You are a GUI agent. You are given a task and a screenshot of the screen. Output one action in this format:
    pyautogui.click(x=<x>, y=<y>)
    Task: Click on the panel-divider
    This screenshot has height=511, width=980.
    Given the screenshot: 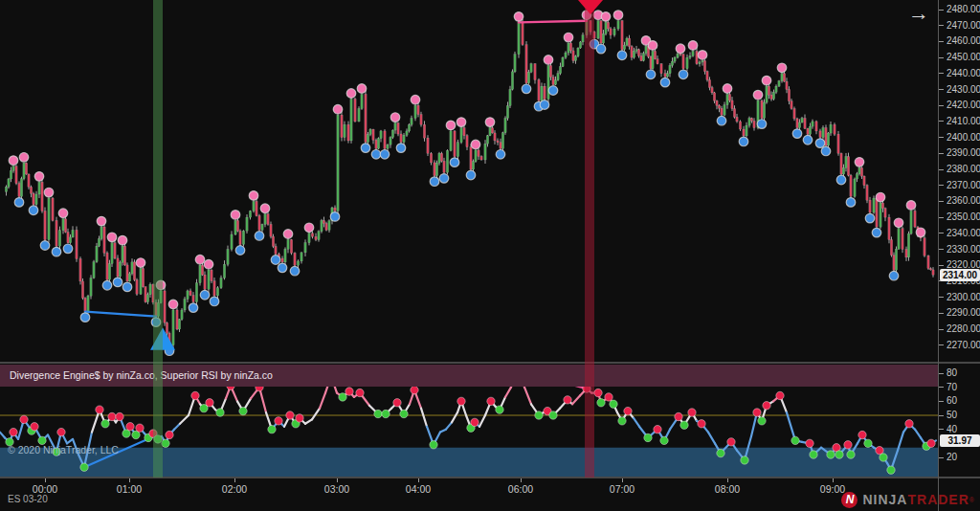 What is the action you would take?
    pyautogui.click(x=490, y=363)
    